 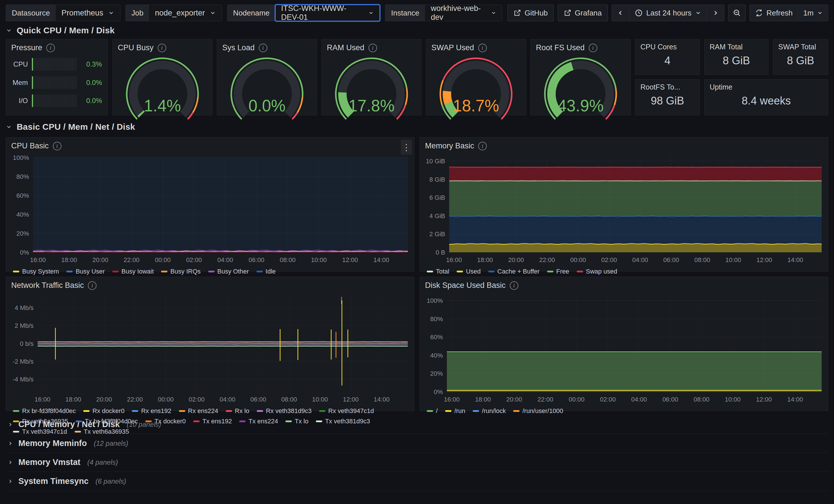 What do you see at coordinates (789, 13) in the screenshot?
I see `refresh-group: Refresh 1m` at bounding box center [789, 13].